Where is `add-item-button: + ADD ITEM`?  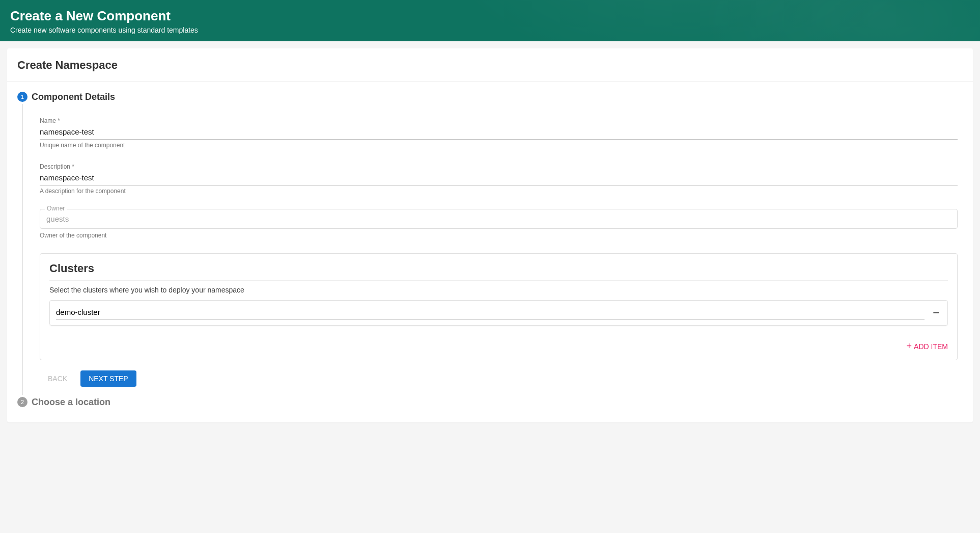 add-item-button: + ADD ITEM is located at coordinates (928, 347).